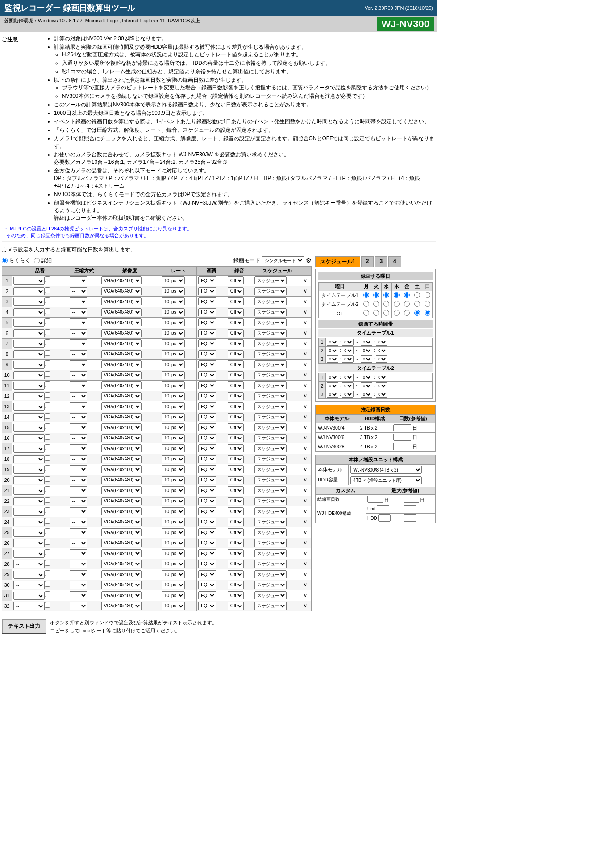 The height and width of the screenshot is (853, 616). What do you see at coordinates (207, 322) in the screenshot?
I see `quality-select-5: FQ` at bounding box center [207, 322].